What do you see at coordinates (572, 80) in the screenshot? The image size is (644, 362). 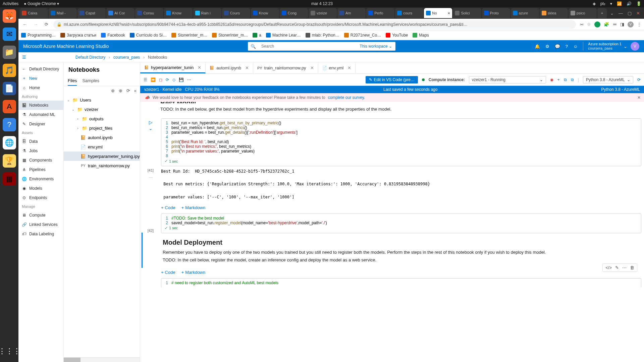 I see `popout-icon: ⧉` at bounding box center [572, 80].